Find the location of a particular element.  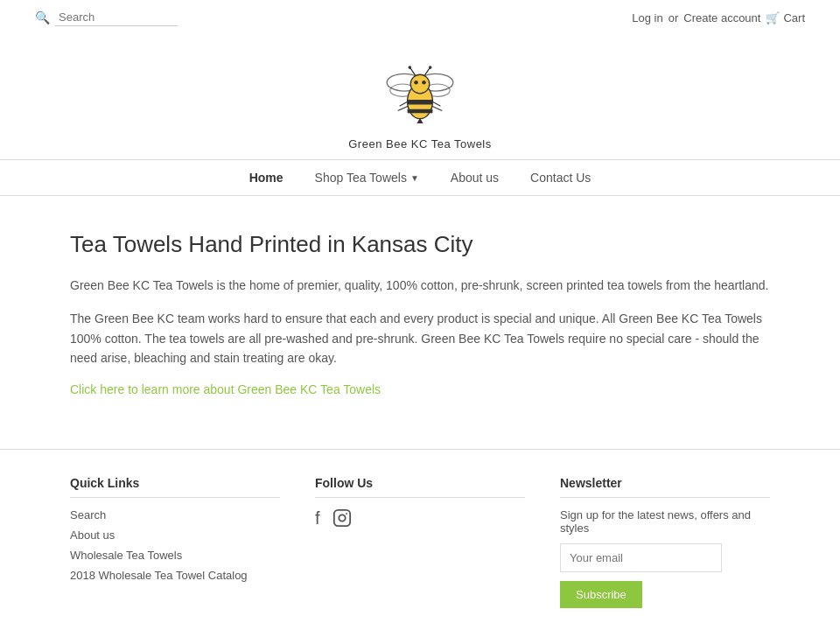

cart-label: Cart is located at coordinates (794, 18).